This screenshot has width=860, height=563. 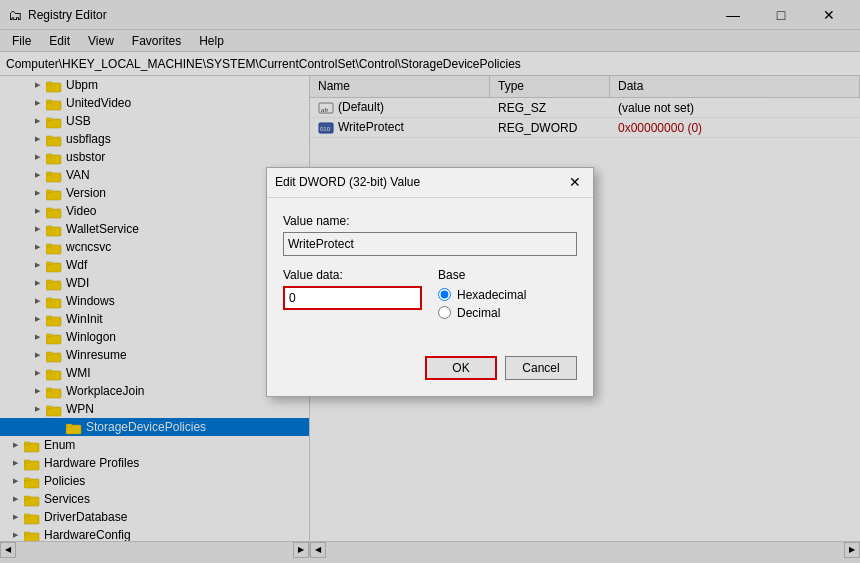 What do you see at coordinates (430, 244) in the screenshot?
I see `value-name-input` at bounding box center [430, 244].